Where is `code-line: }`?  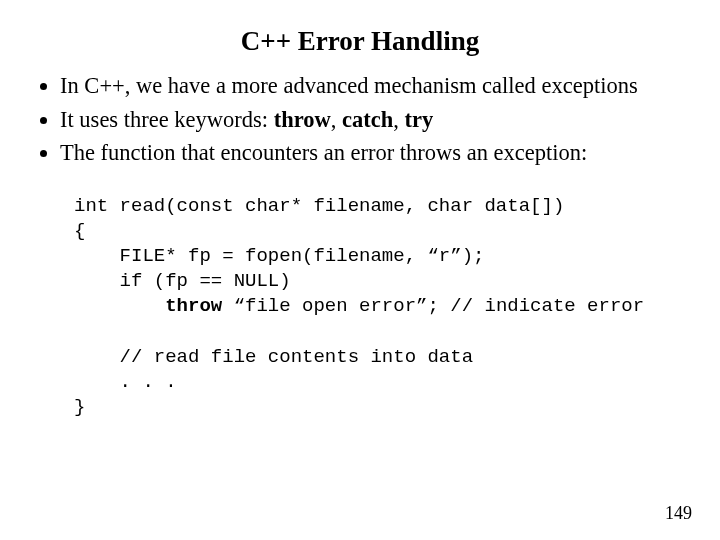
code-line: } is located at coordinates (80, 407).